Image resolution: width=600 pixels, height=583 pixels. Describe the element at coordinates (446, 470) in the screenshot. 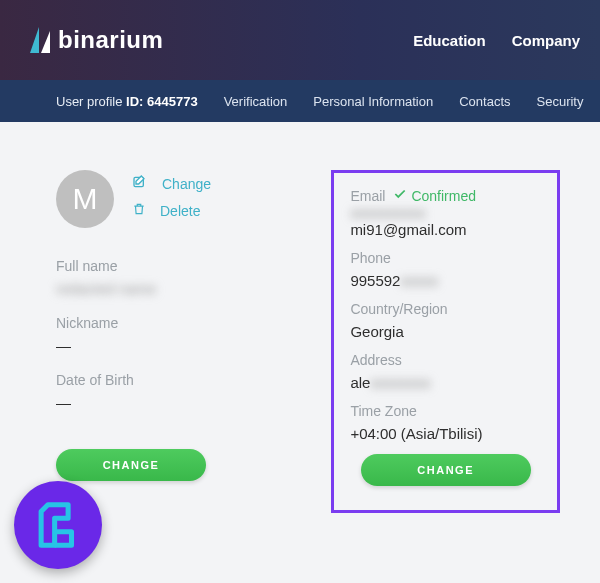

I see `change-contact-button: CHANGE` at that location.